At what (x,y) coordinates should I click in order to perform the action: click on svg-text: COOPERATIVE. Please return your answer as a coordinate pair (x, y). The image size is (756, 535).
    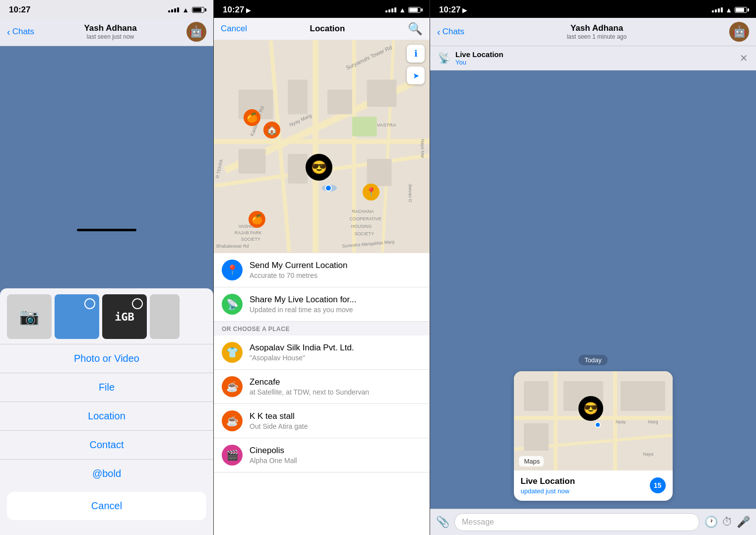
    Looking at the image, I should click on (366, 219).